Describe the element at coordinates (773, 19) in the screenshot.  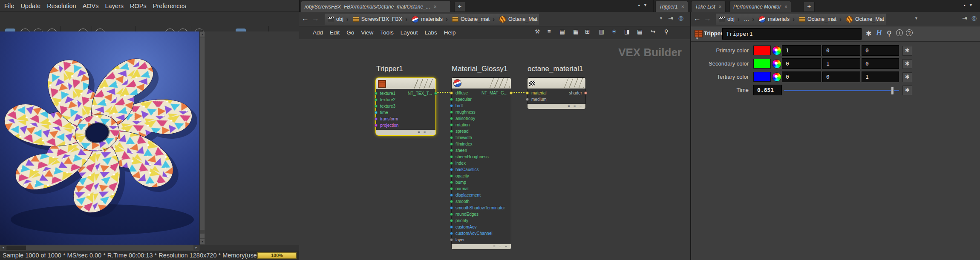
I see `breadcrumb-materials: materials` at that location.